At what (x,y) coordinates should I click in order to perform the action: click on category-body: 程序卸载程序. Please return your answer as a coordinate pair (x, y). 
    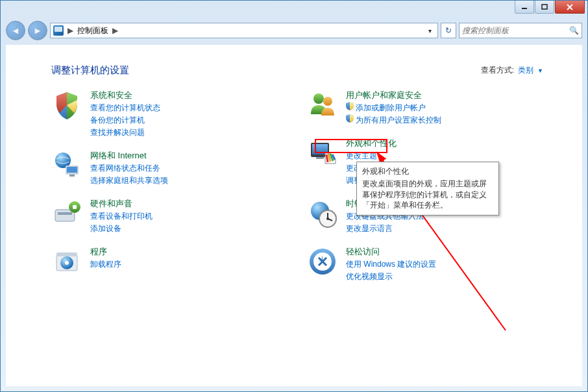
    Looking at the image, I should click on (106, 258).